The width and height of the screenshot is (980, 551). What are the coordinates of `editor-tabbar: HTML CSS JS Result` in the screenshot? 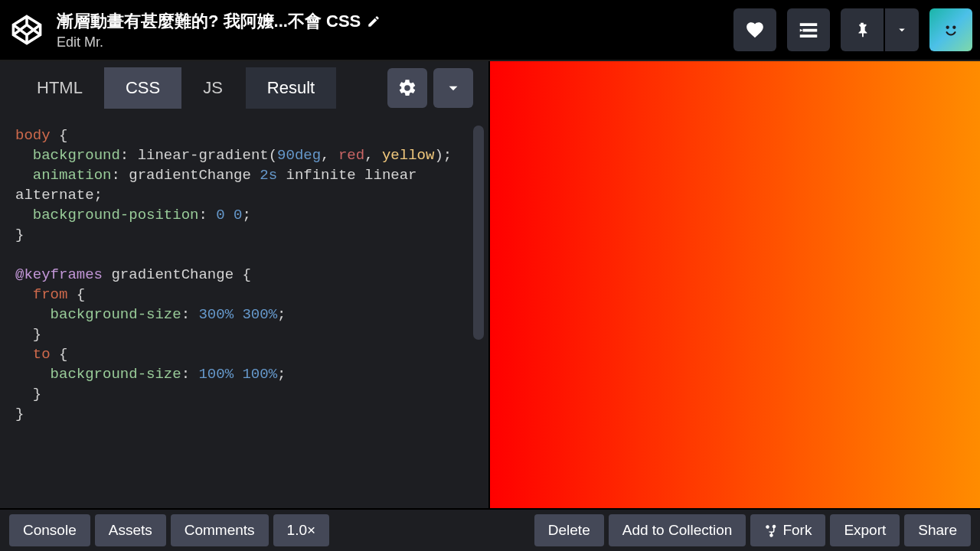 It's located at (244, 88).